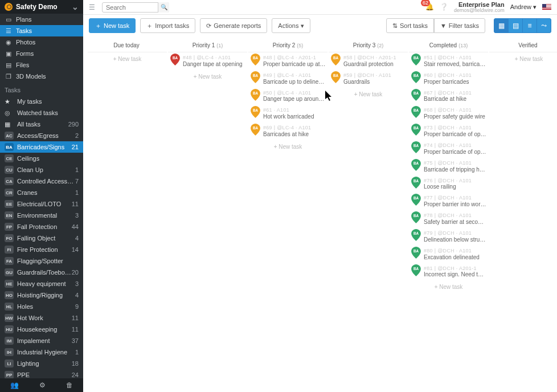 The height and width of the screenshot is (392, 557). Describe the element at coordinates (42, 54) in the screenshot. I see `nav-forms: ▣Forms` at that location.